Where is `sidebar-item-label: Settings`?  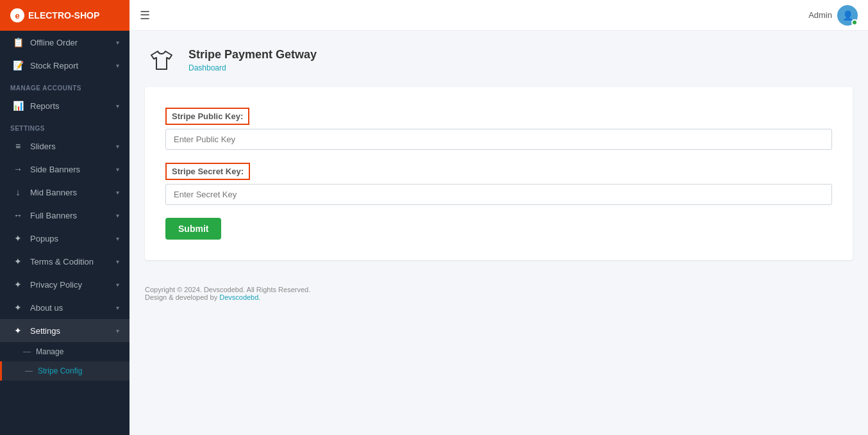
sidebar-item-label: Settings is located at coordinates (45, 331).